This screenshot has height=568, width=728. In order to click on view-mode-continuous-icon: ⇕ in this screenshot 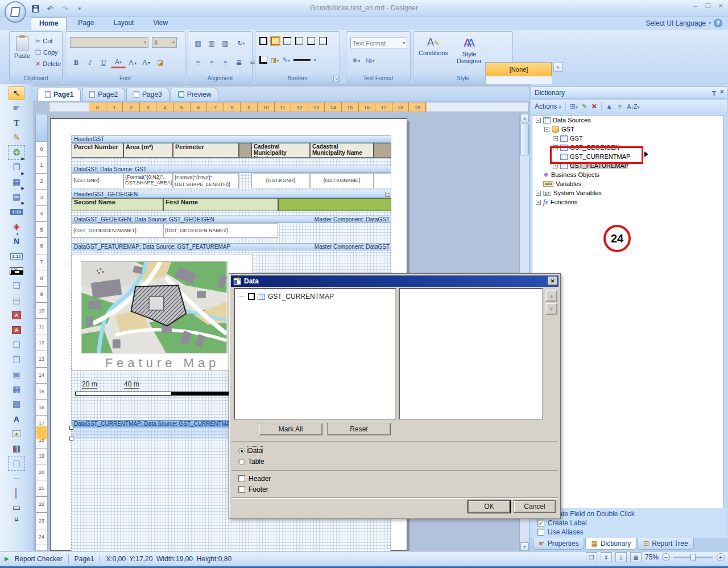, I will do `click(606, 557)`.